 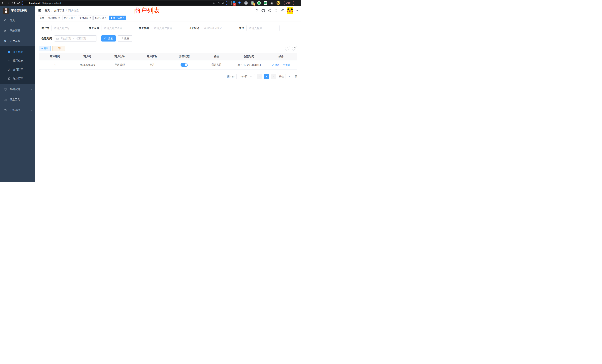 I want to click on merchant-no-input, so click(x=67, y=28).